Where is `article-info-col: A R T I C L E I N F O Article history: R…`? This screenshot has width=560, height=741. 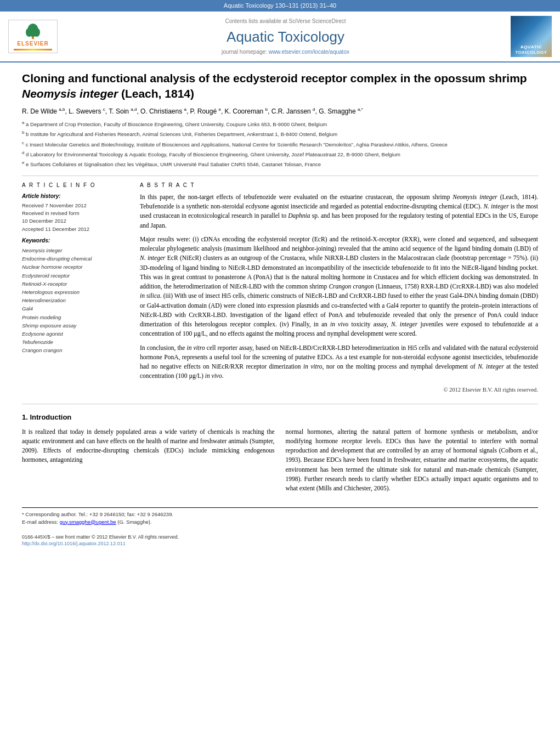
article-info-col: A R T I C L E I N F O Article history: R… is located at coordinates (76, 290).